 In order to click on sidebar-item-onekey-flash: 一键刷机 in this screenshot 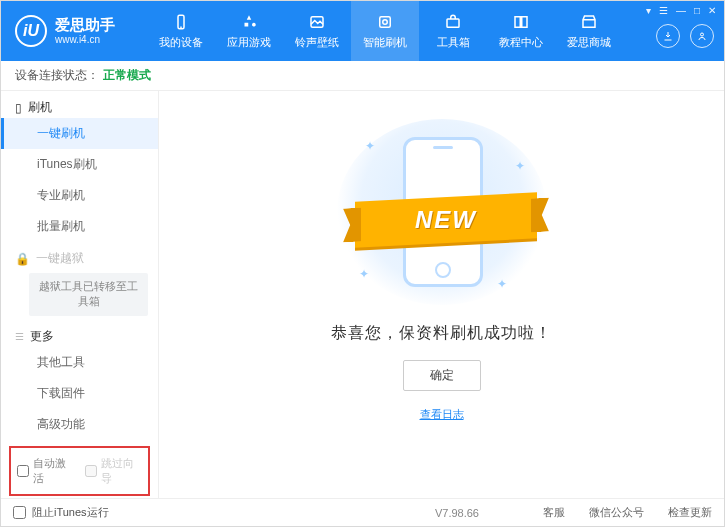, I will do `click(80, 134)`.